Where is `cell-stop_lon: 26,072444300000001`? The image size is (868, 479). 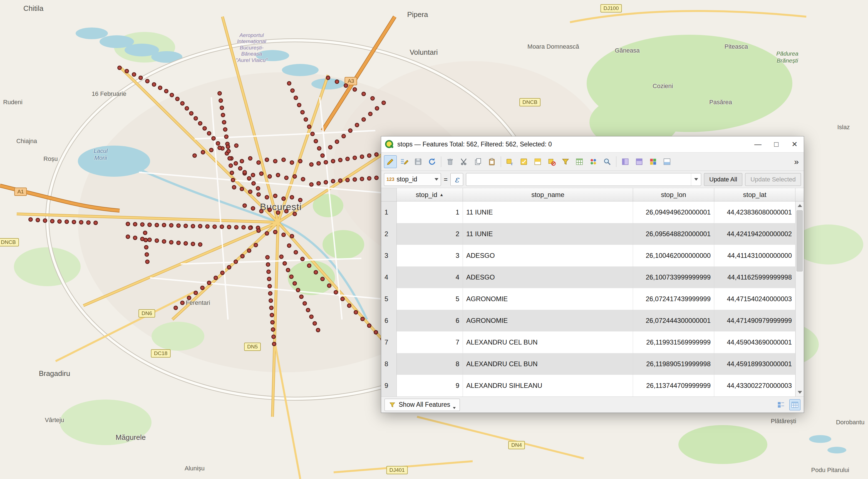 cell-stop_lon: 26,072444300000001 is located at coordinates (674, 321).